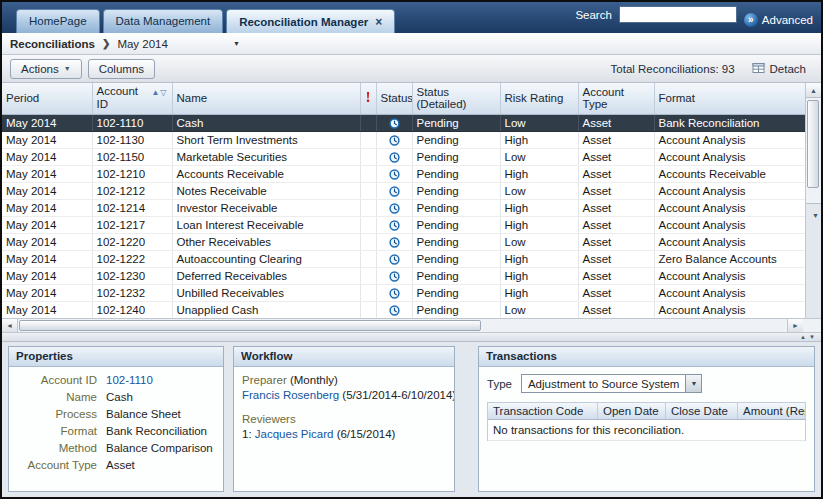 The height and width of the screenshot is (503, 827). I want to click on grid-row: May 2014102-1212Notes ReceivablePendingL…, so click(404, 190).